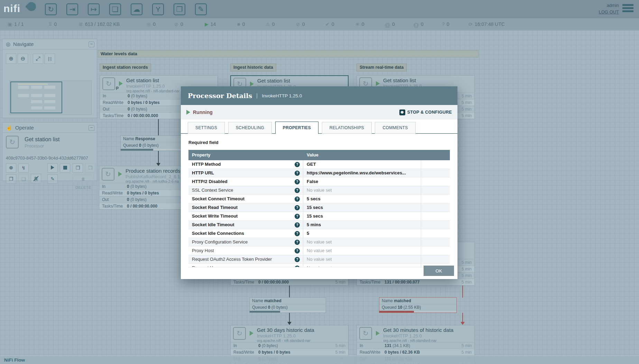 The height and width of the screenshot is (364, 639). I want to click on tab-relationships: RELATIONSHIPS, so click(347, 128).